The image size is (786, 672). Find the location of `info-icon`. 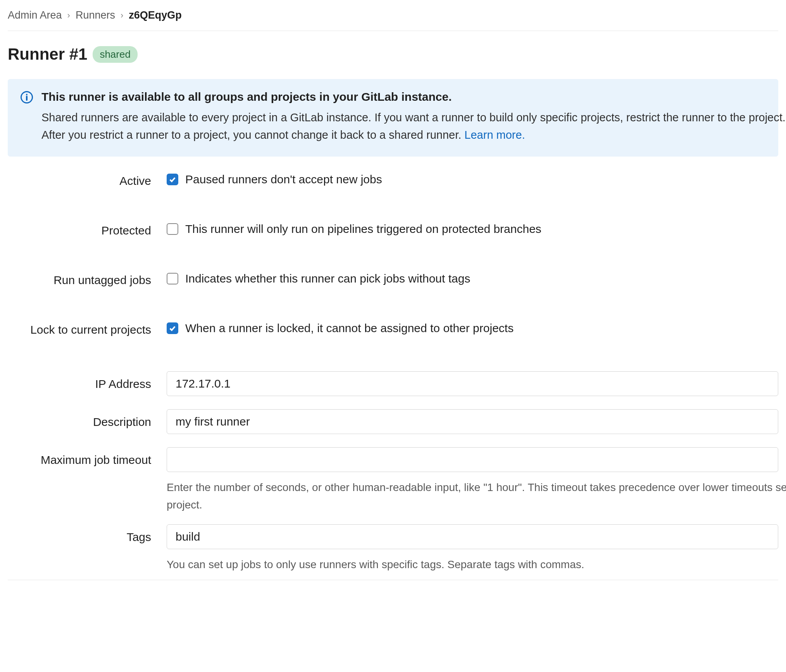

info-icon is located at coordinates (27, 97).